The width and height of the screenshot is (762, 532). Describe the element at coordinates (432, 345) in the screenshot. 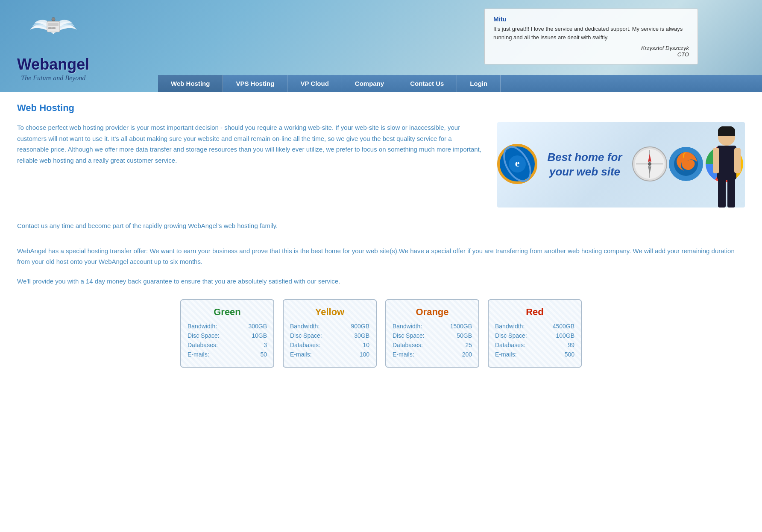

I see `plan-row-db-orange: Databases: 25` at that location.